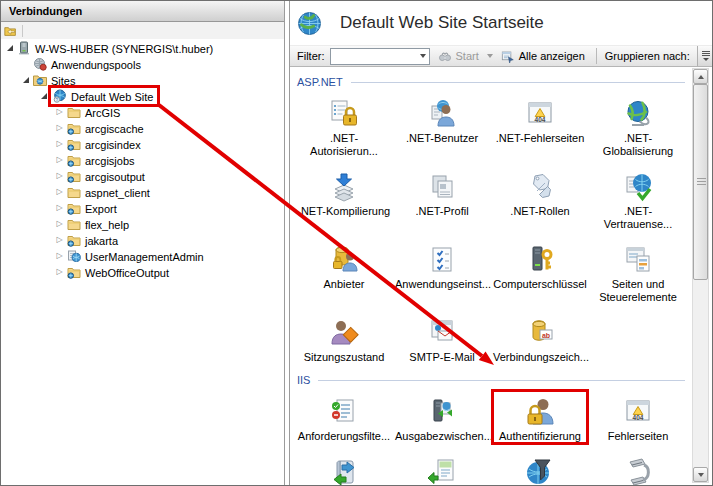 This screenshot has height=486, width=713. I want to click on feature-providers: Anbieter, so click(344, 272).